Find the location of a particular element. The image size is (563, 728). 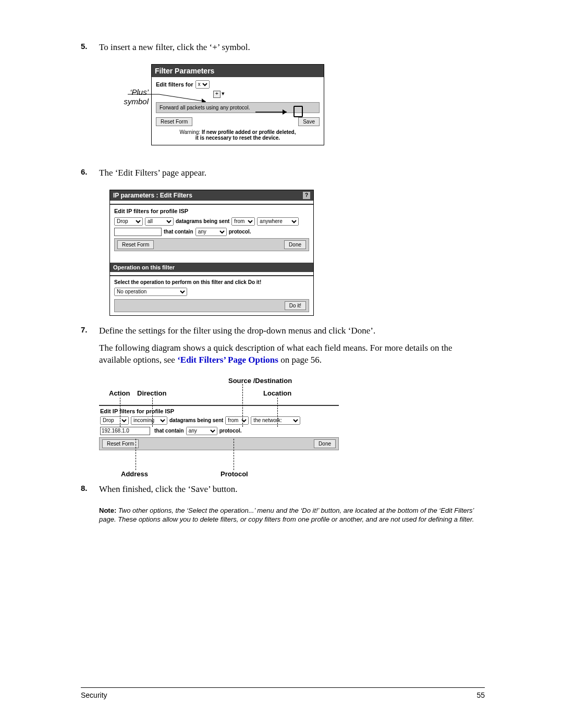

step-text: Define the settings for the filter using… is located at coordinates (292, 331).